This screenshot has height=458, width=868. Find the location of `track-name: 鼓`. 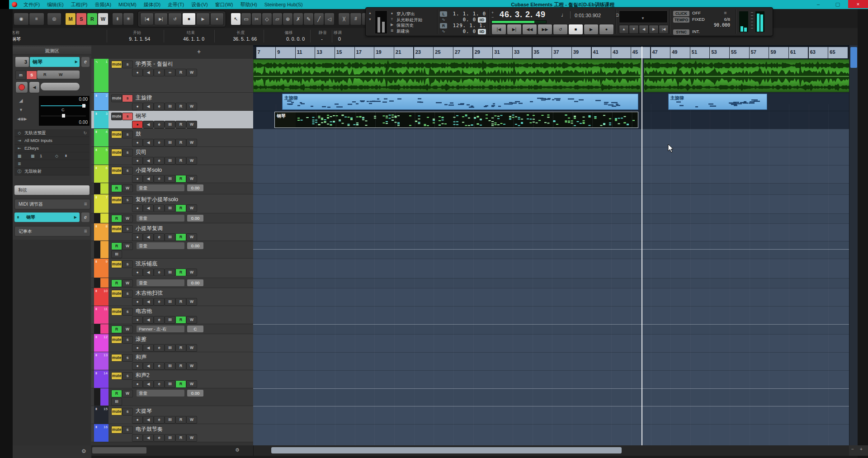

track-name: 鼓 is located at coordinates (138, 134).